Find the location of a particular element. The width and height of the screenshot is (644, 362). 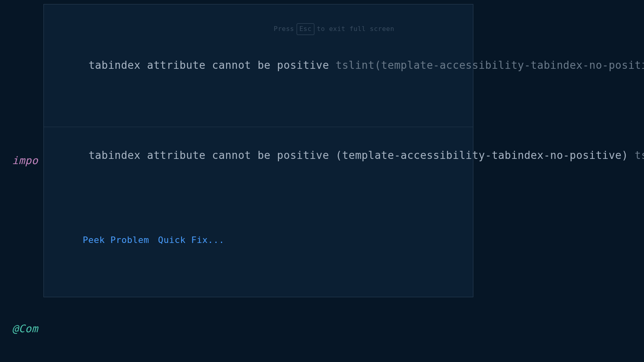

diagnostic-message-1: tabindex attribute cannot be positive ts… is located at coordinates (258, 66).